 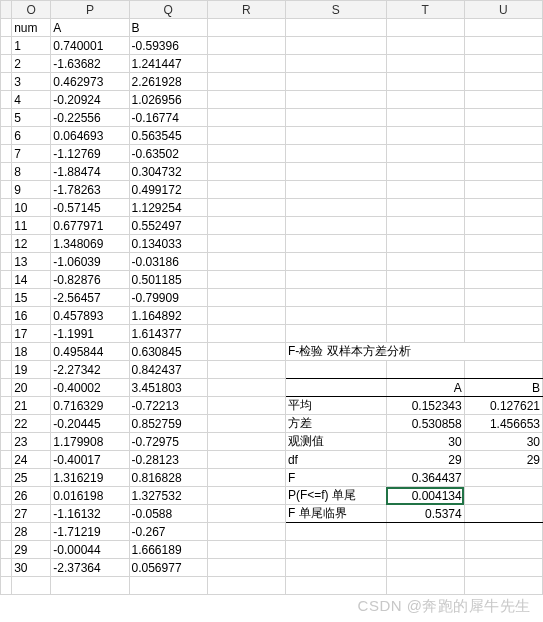 I want to click on cell-P: -1.06039, so click(x=90, y=262).